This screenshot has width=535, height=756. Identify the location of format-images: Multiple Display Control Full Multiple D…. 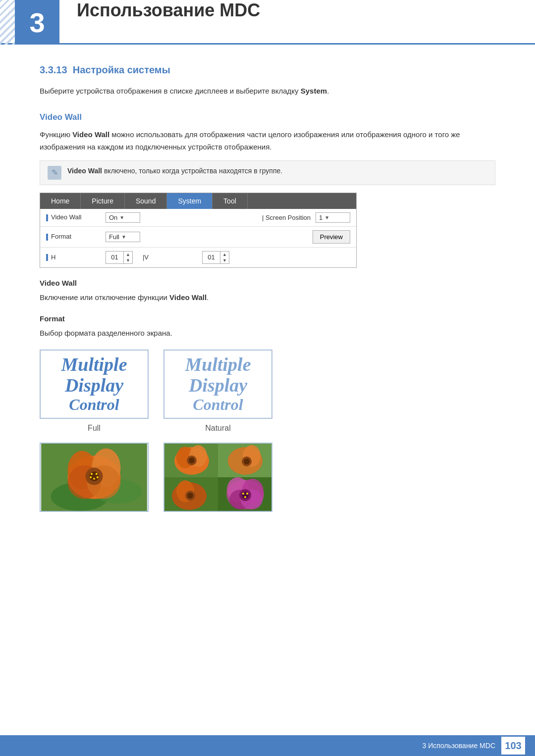
(268, 391).